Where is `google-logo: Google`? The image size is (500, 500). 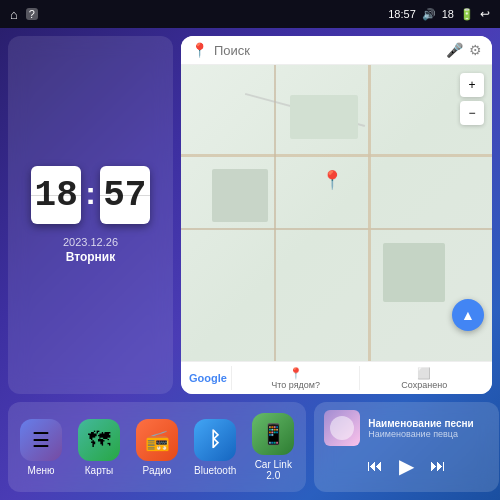 google-logo: Google is located at coordinates (208, 378).